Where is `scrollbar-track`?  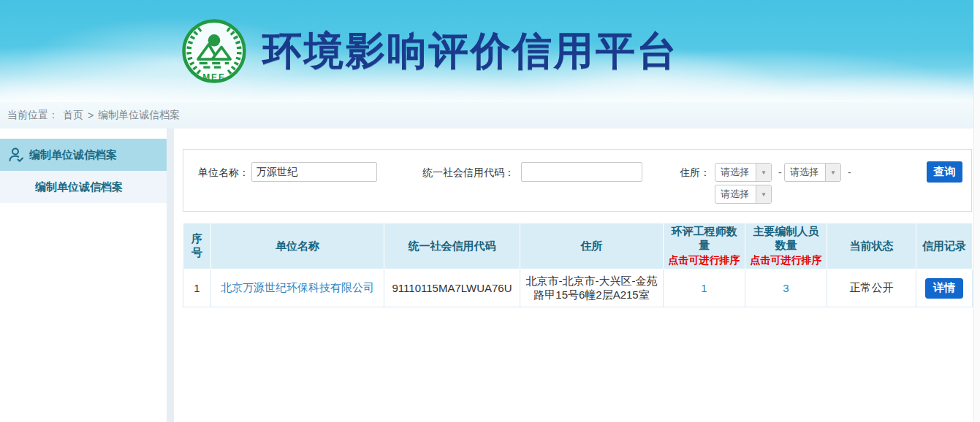 scrollbar-track is located at coordinates (976, 211).